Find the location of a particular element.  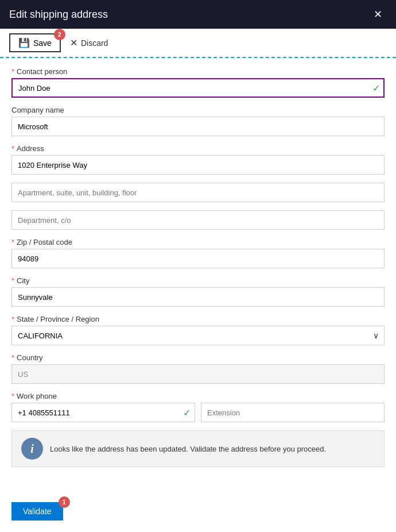

modal-title: Edit shipping address is located at coordinates (59, 15).